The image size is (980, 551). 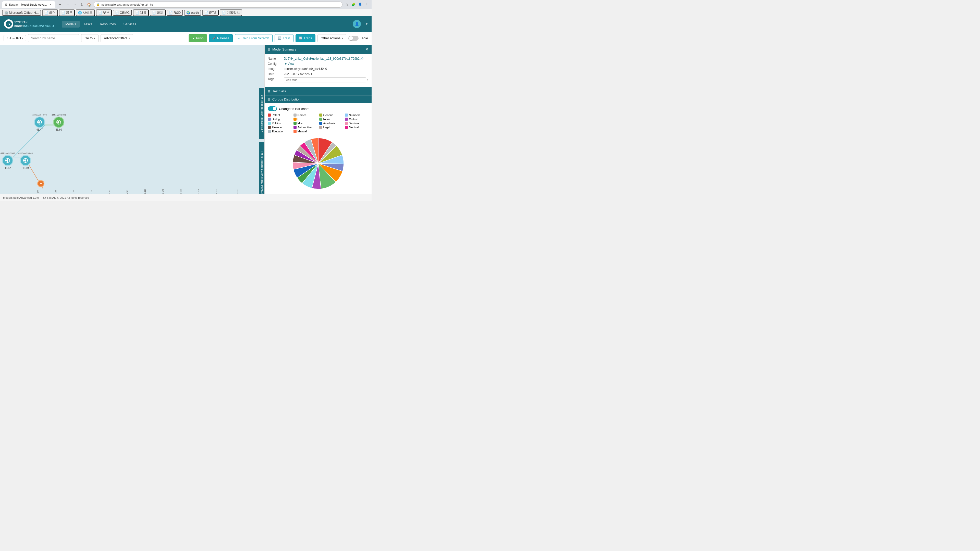 I want to click on name-row: Name DJJYH_zhko_CuilvHuolieniao_113_900e…, so click(x=318, y=59).